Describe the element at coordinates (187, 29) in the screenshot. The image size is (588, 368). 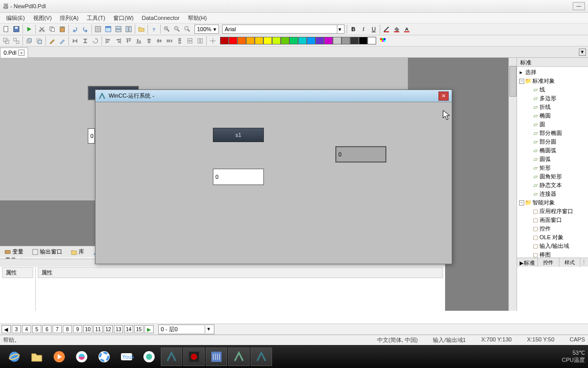
I see `zoom-fit-icon` at that location.